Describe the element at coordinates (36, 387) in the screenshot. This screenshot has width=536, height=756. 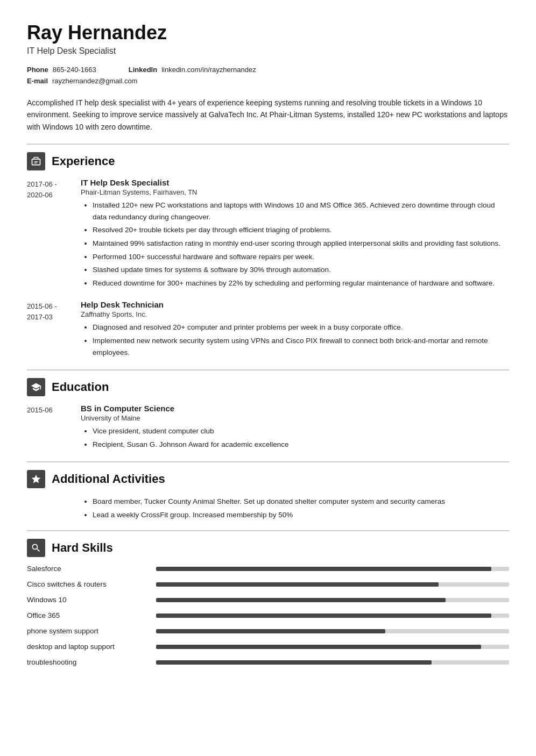
I see `education-icon` at that location.